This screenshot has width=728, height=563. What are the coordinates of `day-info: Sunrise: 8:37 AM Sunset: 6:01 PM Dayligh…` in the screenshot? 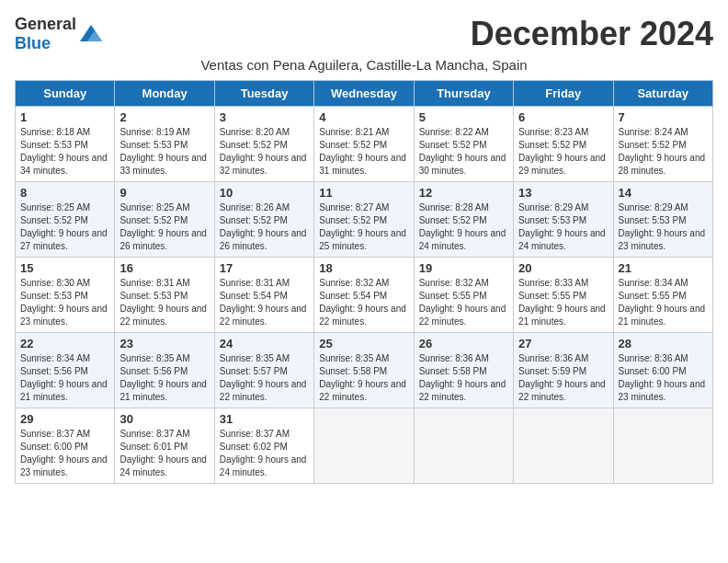 It's located at (164, 454).